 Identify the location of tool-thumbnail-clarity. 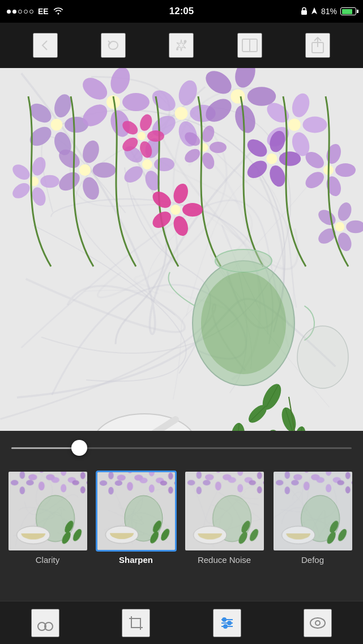
(48, 511).